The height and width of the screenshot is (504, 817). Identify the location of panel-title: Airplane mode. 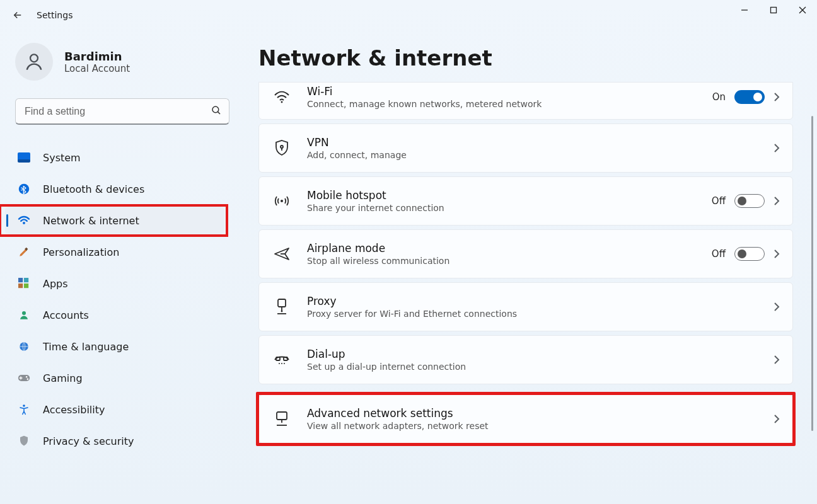
(501, 248).